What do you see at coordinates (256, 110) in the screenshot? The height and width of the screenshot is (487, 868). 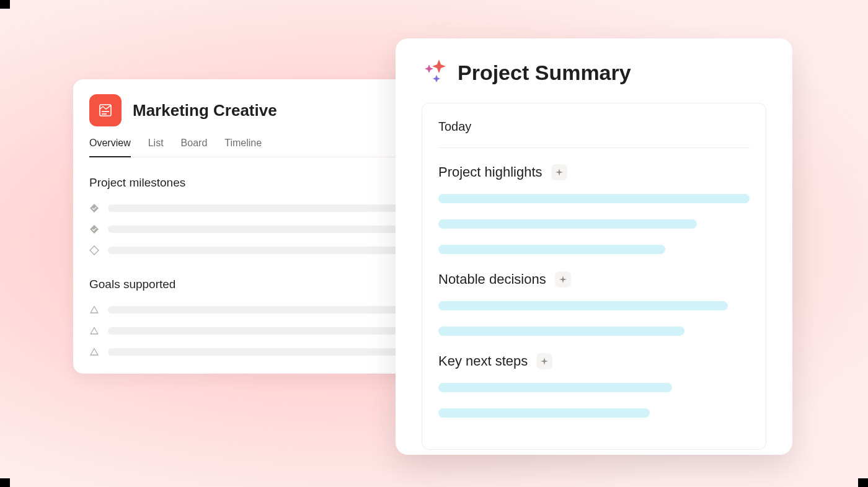 I see `project-header: Marketing Creative` at bounding box center [256, 110].